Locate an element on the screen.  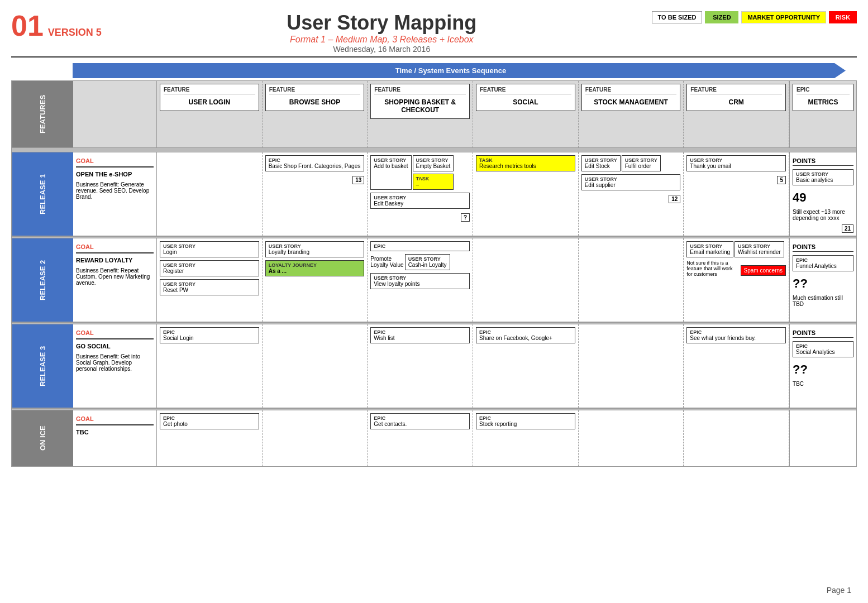
header-center: User Story Mapping Format 1 – Medium Map… is located at coordinates (382, 32).